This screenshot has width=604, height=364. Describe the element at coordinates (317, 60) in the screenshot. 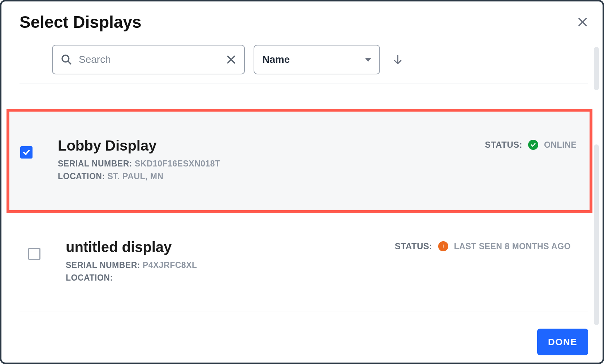

I see `sort-dropdown: Name` at that location.